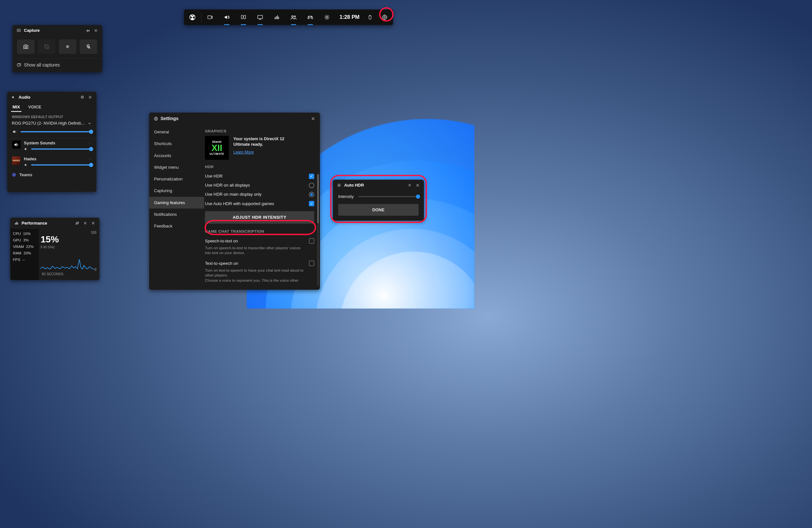  I want to click on options-icon, so click(77, 223).